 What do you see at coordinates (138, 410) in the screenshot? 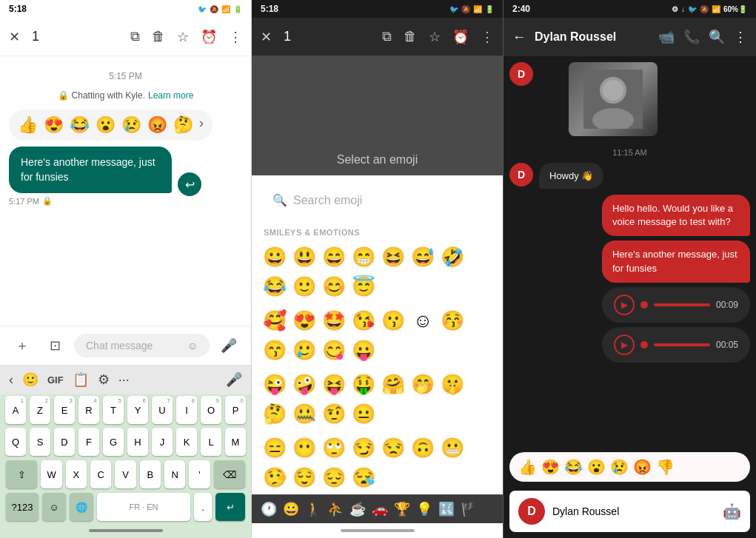
I see `key-6: 6Y` at bounding box center [138, 410].